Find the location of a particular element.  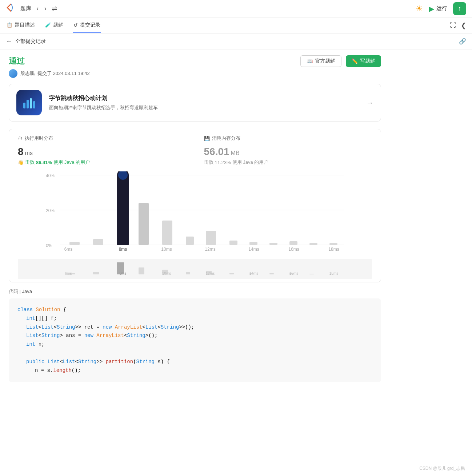

tab-description-label: 题目描述 is located at coordinates (25, 25).